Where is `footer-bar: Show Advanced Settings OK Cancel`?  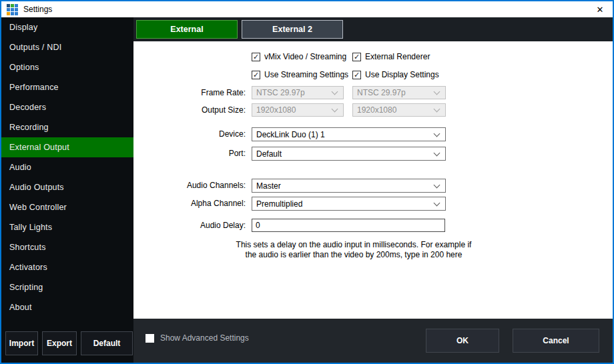 footer-bar: Show Advanced Settings OK Cancel is located at coordinates (373, 341).